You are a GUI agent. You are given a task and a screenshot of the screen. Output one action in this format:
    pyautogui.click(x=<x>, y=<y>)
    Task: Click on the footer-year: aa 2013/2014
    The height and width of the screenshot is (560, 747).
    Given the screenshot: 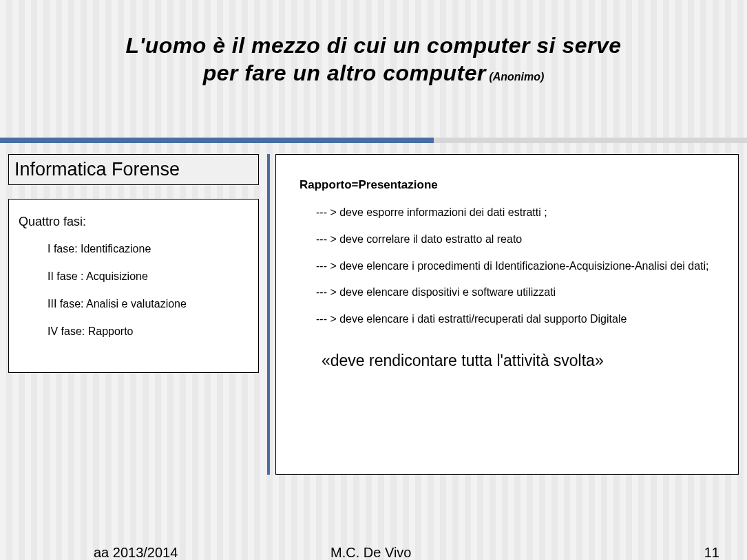 What is the action you would take?
    pyautogui.click(x=136, y=552)
    